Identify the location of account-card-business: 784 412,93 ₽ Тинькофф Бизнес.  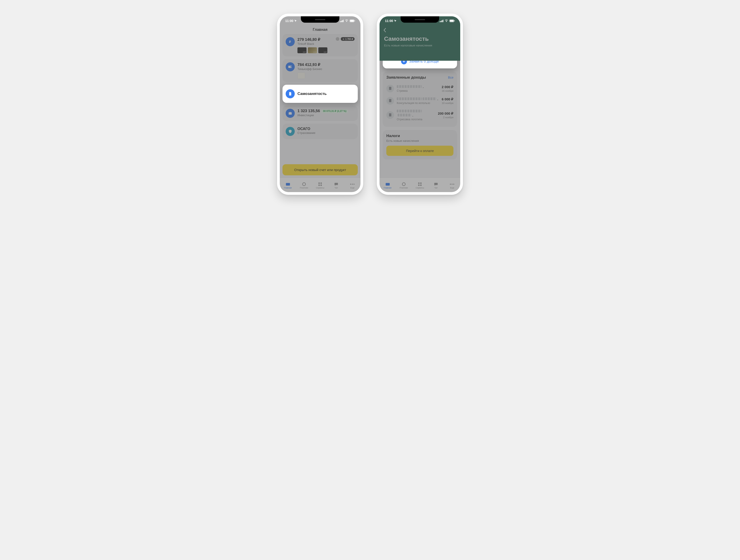
(320, 71).